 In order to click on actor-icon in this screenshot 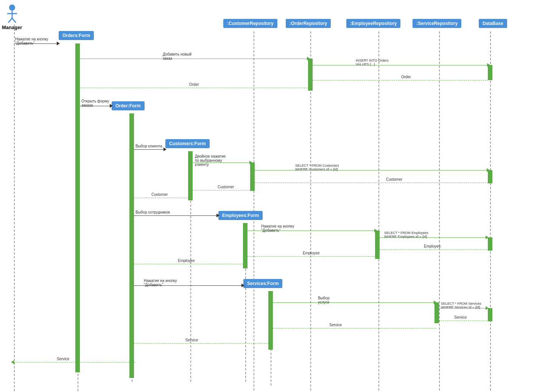, I will do `click(12, 14)`.